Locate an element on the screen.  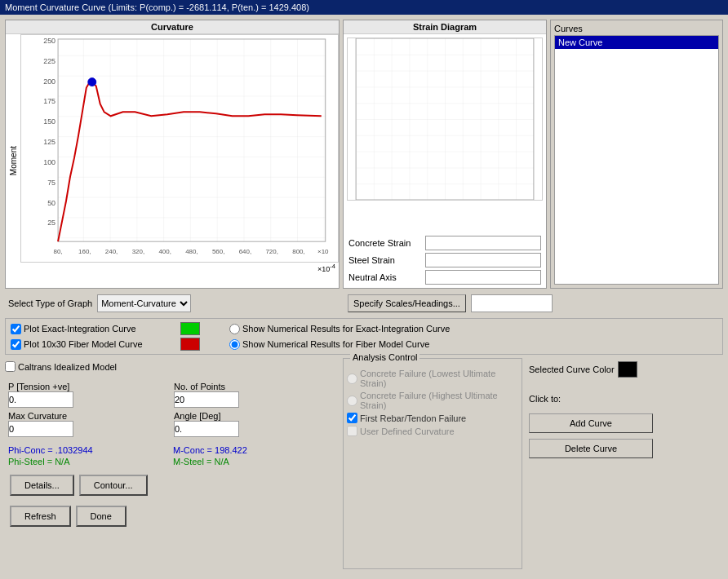
details-button: Details... is located at coordinates (42, 485).